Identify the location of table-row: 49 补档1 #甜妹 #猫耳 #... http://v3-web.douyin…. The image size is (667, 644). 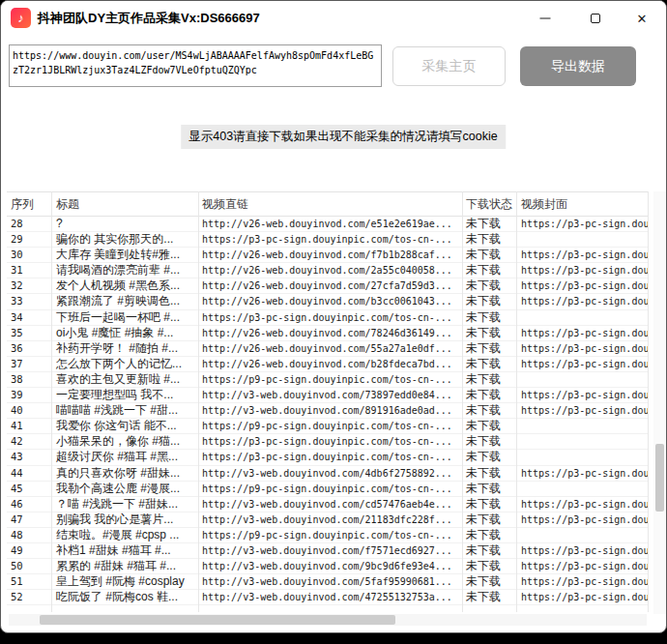
(327, 551).